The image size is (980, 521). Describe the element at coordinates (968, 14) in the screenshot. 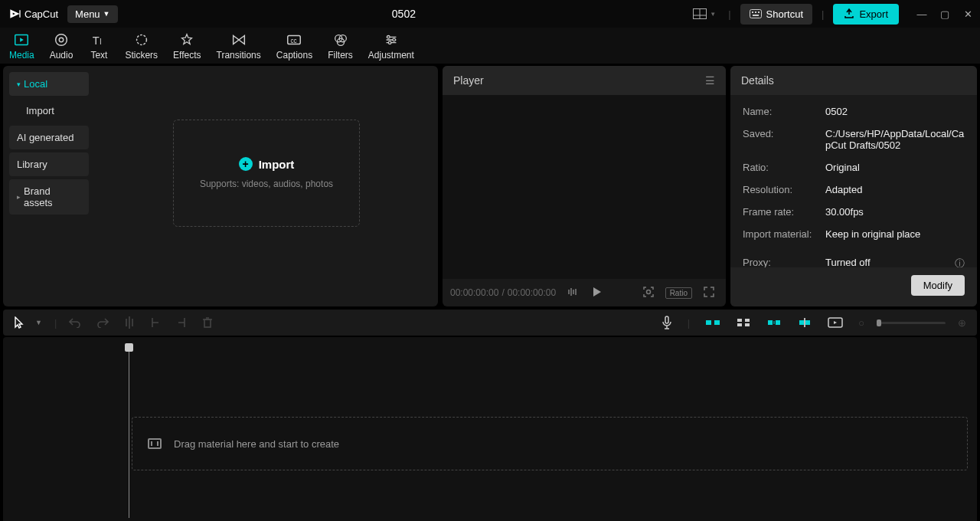

I see `close-button: ✕` at that location.